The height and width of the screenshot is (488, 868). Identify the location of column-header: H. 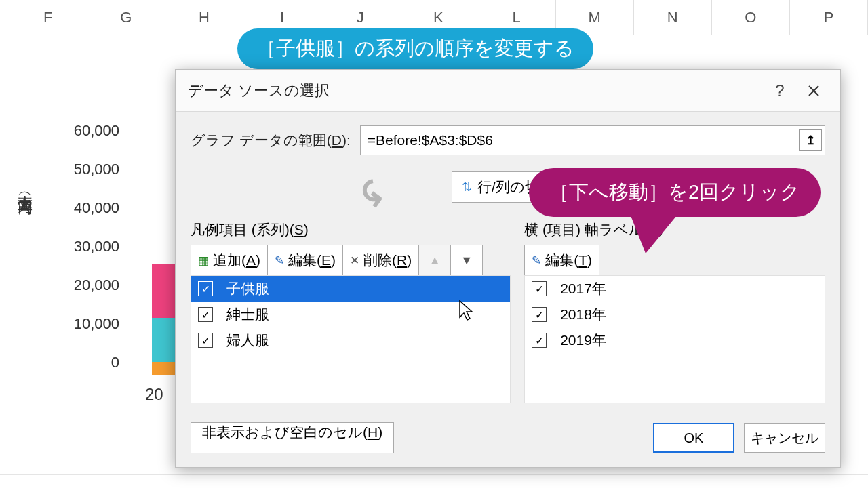
(205, 18).